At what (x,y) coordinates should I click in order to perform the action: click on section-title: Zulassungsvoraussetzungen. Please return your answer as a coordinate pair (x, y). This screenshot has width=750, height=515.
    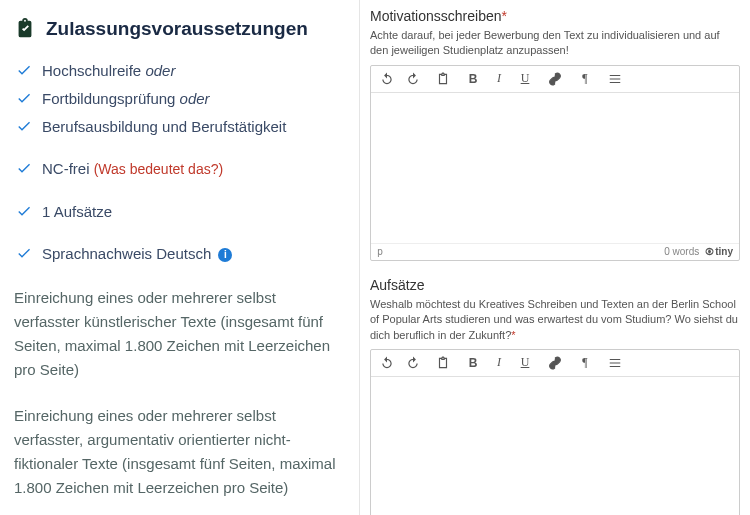
    Looking at the image, I should click on (180, 29).